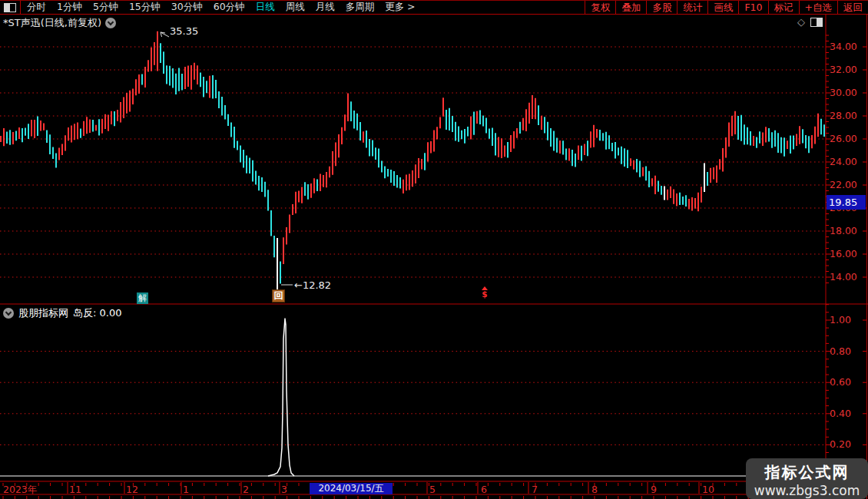  I want to click on timeline-label: 5, so click(432, 490).